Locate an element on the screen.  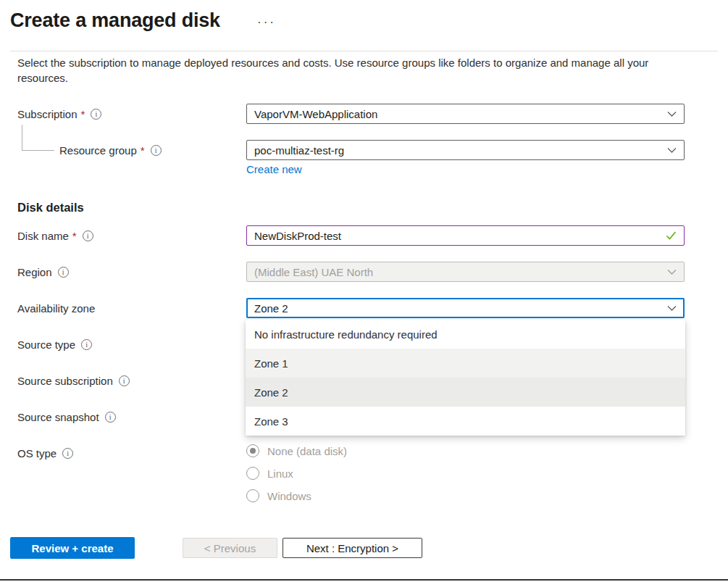
bottom-border is located at coordinates (364, 580).